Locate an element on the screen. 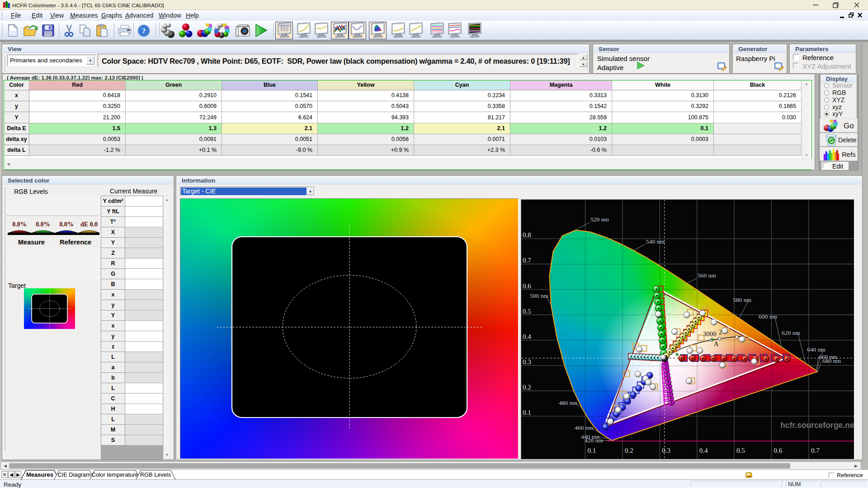 This screenshot has width=868, height=488. svg-text: 460 nm is located at coordinates (584, 427).